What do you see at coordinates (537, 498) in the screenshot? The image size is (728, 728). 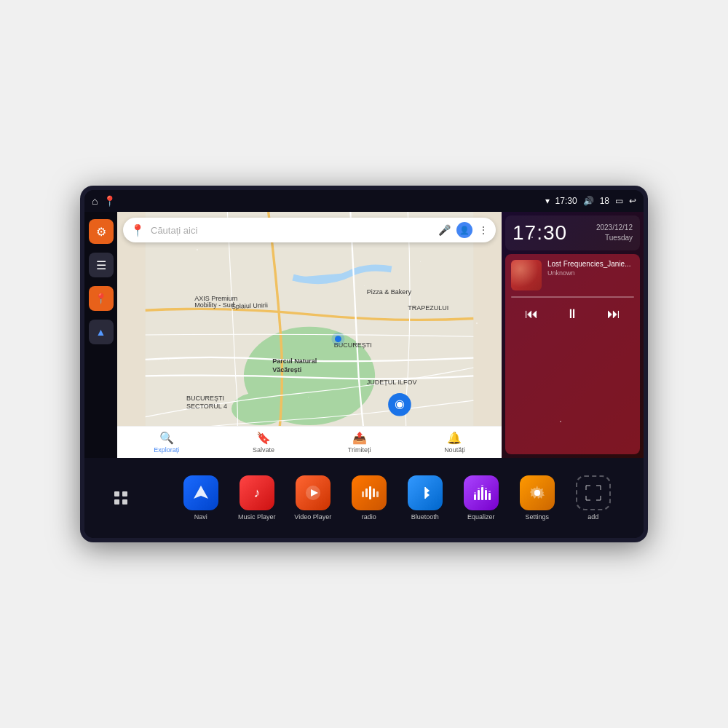 I see `app-settings: Settings` at bounding box center [537, 498].